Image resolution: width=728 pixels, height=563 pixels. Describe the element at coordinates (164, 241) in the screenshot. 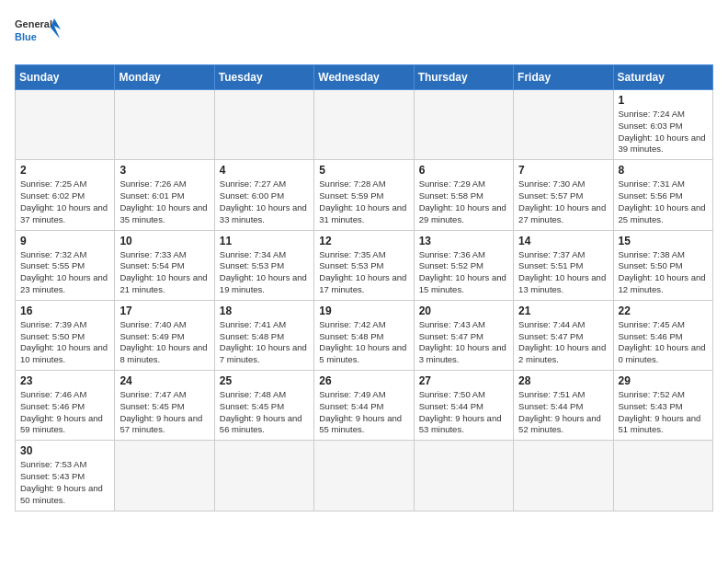

I see `day-number: 10` at that location.